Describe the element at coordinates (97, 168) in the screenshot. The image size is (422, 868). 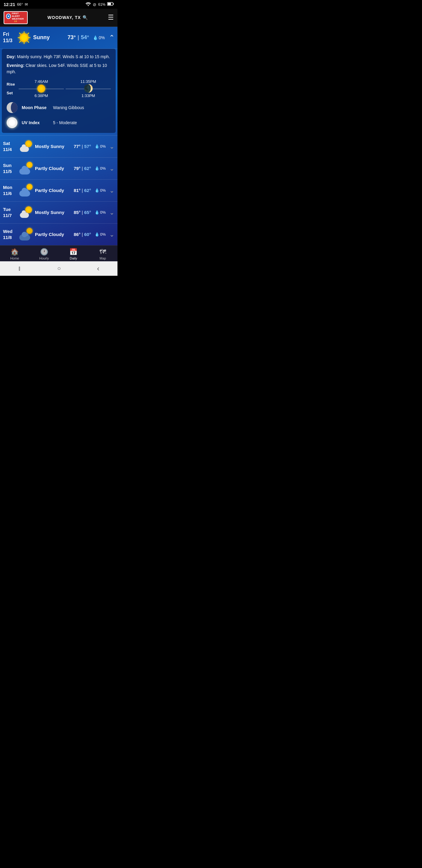
I see `rain-icon-2: 💧` at that location.